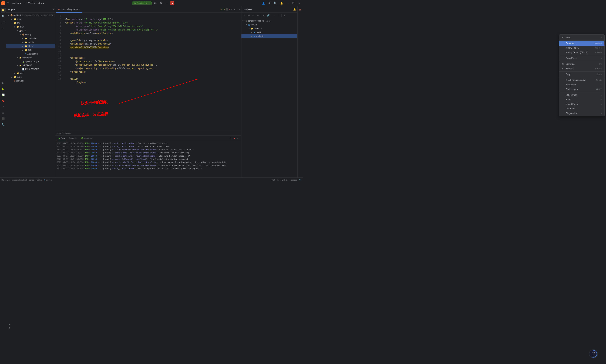 The height and width of the screenshot is (364, 606). What do you see at coordinates (26, 54) in the screenshot?
I see `java-file-icon: ⚙` at bounding box center [26, 54].